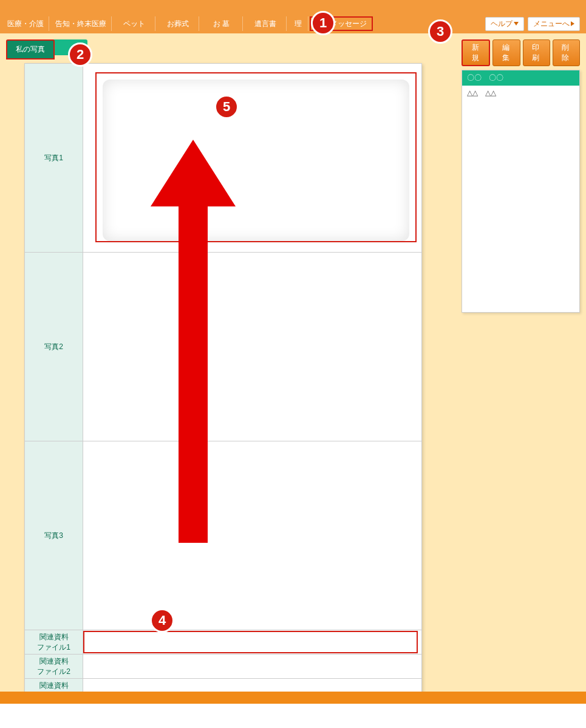  I want to click on subtab-my-photo: 私の写真, so click(30, 50).